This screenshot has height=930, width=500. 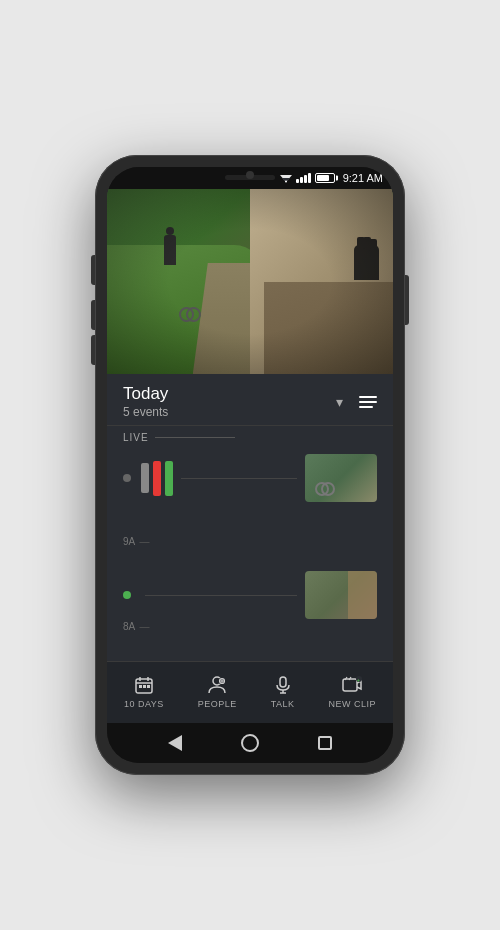 I want to click on nav-recents-icon, so click(x=325, y=743).